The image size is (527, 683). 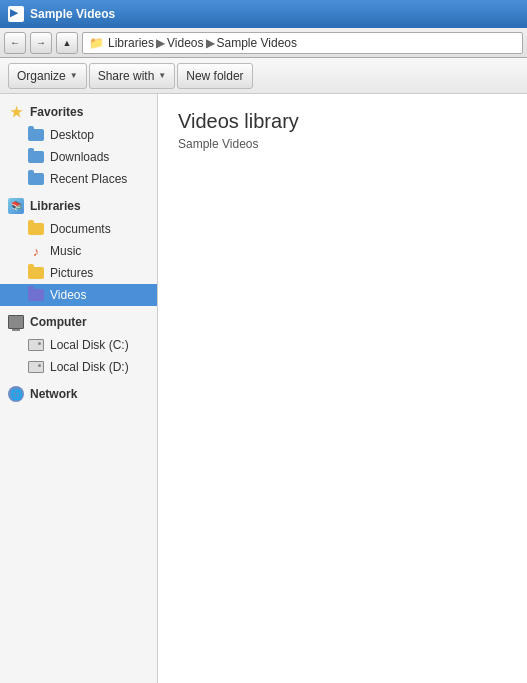 What do you see at coordinates (56, 206) in the screenshot?
I see `libraries-label: Libraries` at bounding box center [56, 206].